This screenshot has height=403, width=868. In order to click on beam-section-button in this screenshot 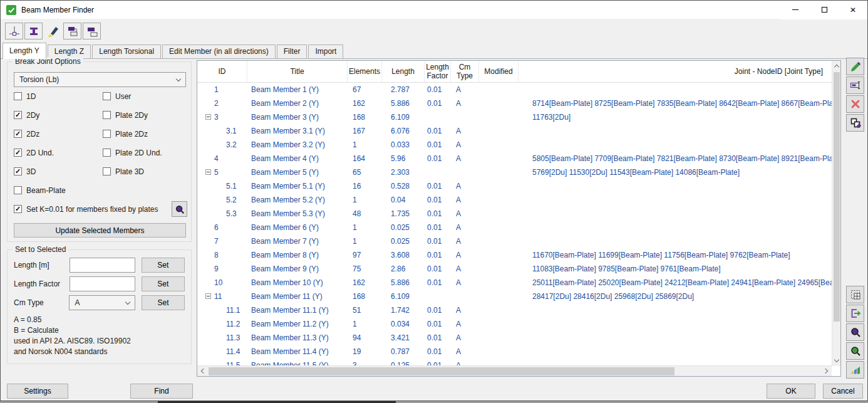, I will do `click(34, 31)`.